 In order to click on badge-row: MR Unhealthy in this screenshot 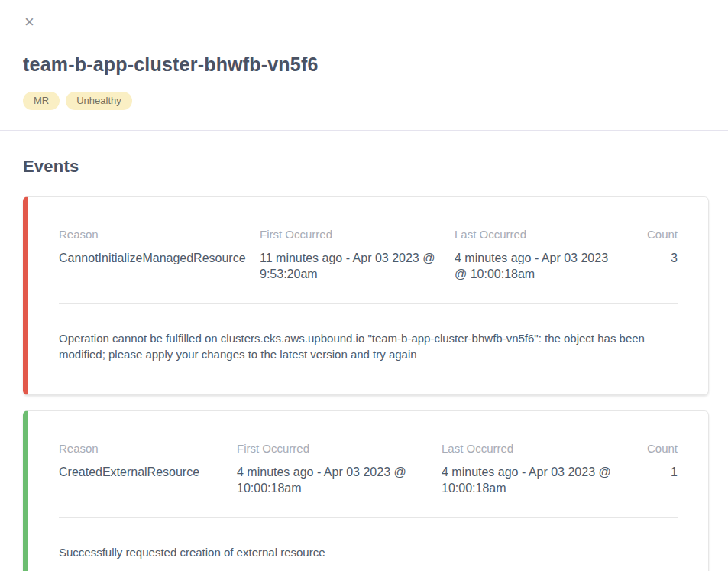, I will do `click(364, 101)`.